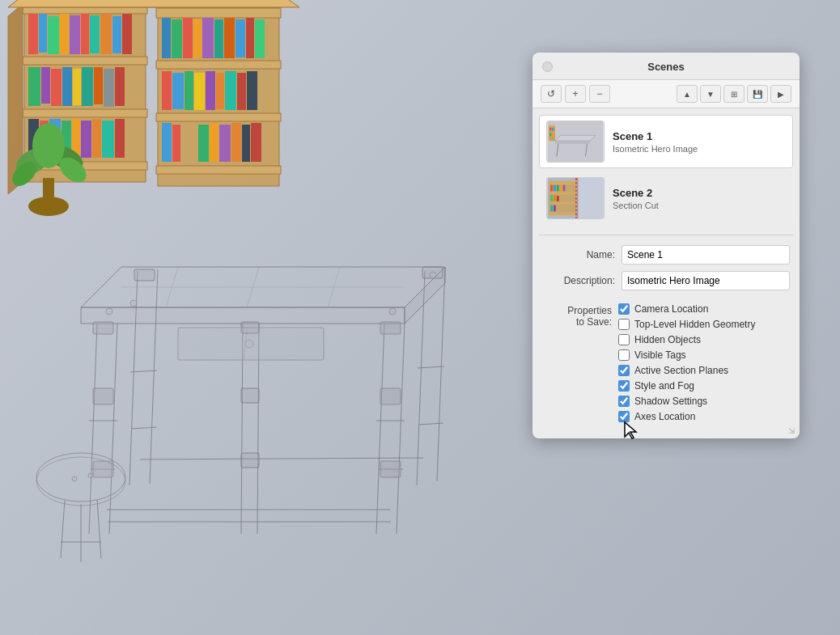 The image size is (840, 635). I want to click on add-icon: +, so click(575, 94).